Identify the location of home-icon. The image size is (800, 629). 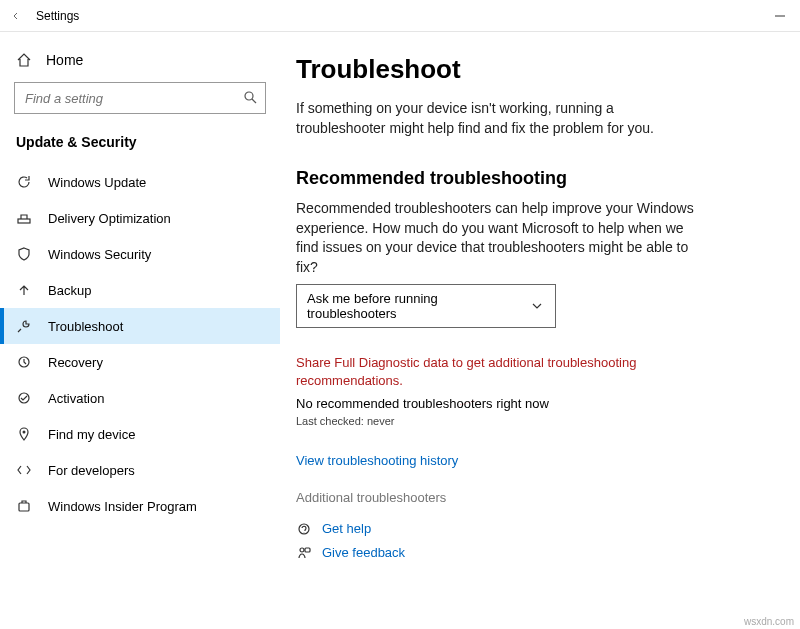
(24, 60).